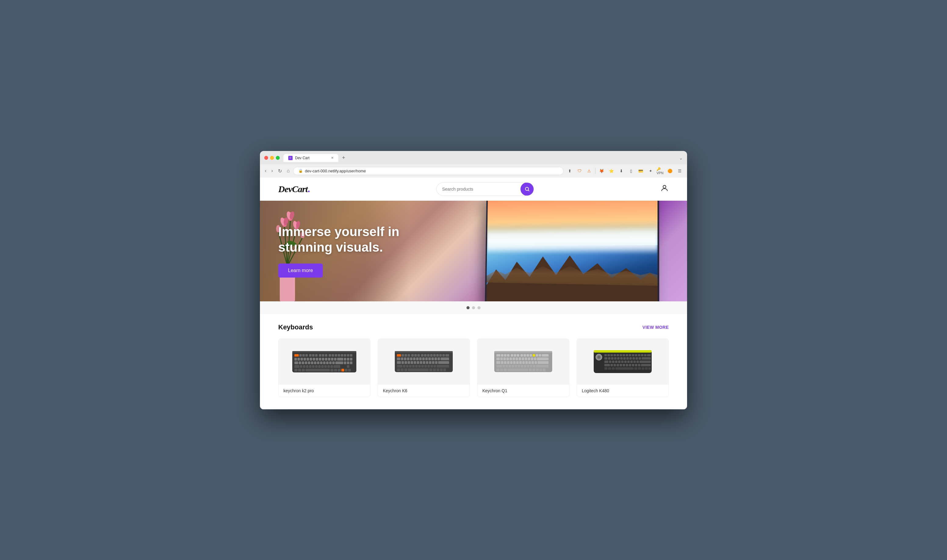 The height and width of the screenshot is (560, 947). What do you see at coordinates (660, 171) in the screenshot?
I see `vpn-label: 🔑 VPN` at bounding box center [660, 171].